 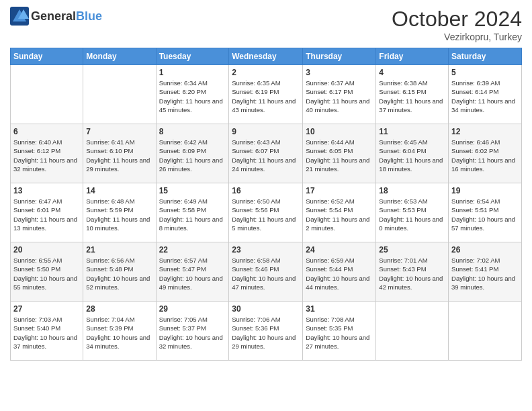 I want to click on day-info: Sunrise: 6:42 AM Sunset: 6:09 PM Dayligh…, so click(x=193, y=156).